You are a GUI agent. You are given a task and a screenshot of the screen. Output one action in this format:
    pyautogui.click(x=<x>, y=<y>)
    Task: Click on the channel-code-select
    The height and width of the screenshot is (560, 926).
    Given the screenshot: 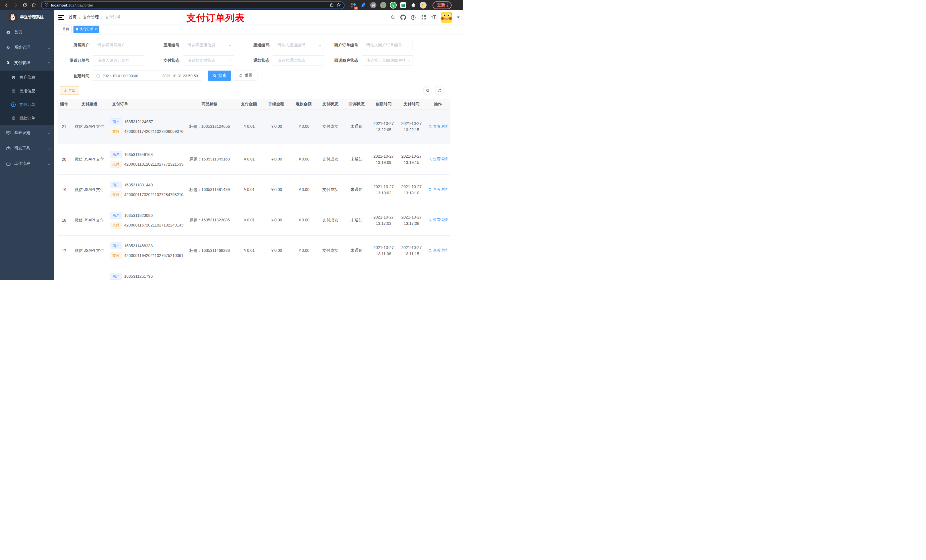 What is the action you would take?
    pyautogui.click(x=298, y=45)
    